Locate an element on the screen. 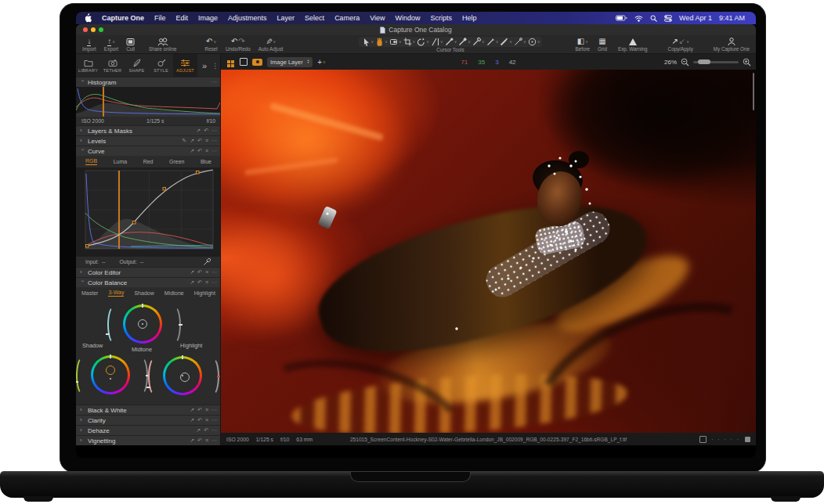 Image resolution: width=824 pixels, height=504 pixels. tab-shape: SHAPE is located at coordinates (136, 66).